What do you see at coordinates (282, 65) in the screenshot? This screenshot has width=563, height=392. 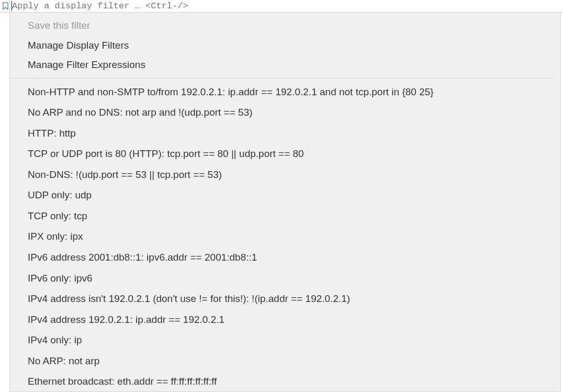 I see `manage-filter-expressions-action: Manage Filter Expressions` at bounding box center [282, 65].